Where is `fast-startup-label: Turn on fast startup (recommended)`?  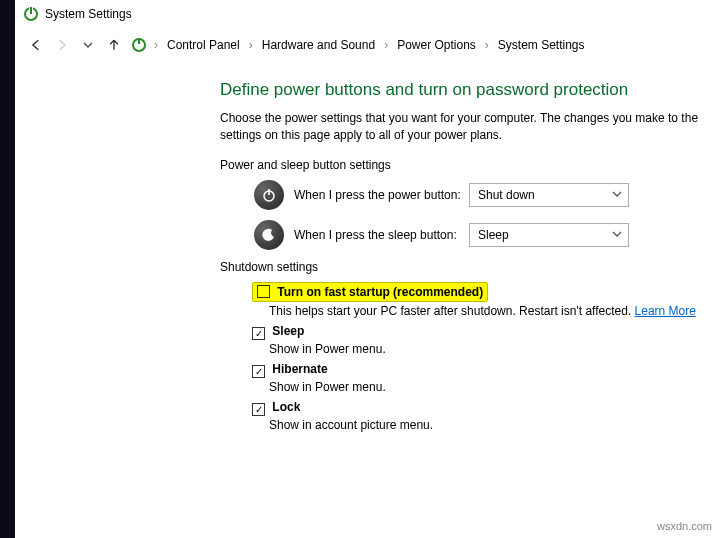 fast-startup-label: Turn on fast startup (recommended) is located at coordinates (380, 292).